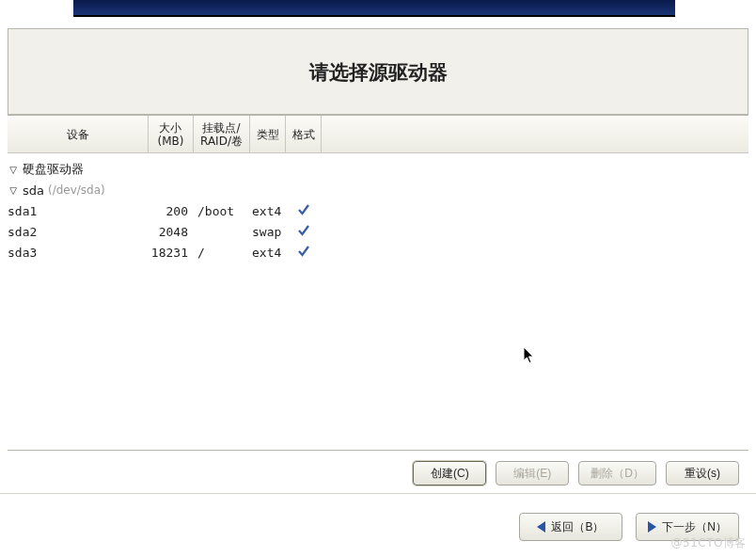 The height and width of the screenshot is (557, 756). Describe the element at coordinates (532, 473) in the screenshot. I see `edit-button: 编辑(E)` at that location.